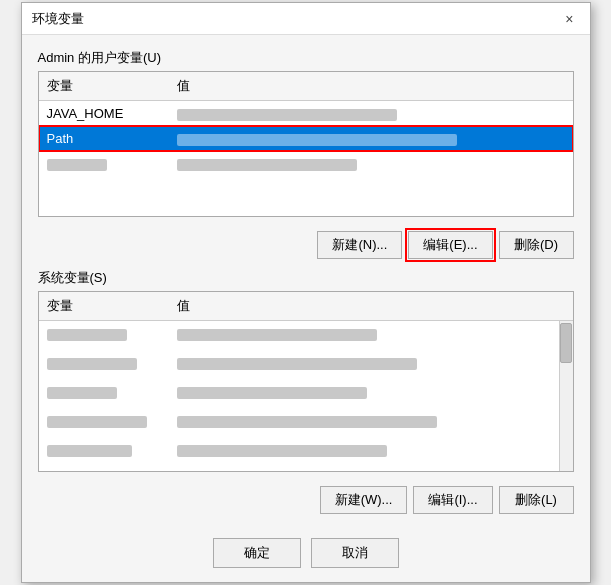 This screenshot has height=585, width=611. I want to click on user-table-header: 变量 值, so click(306, 86).